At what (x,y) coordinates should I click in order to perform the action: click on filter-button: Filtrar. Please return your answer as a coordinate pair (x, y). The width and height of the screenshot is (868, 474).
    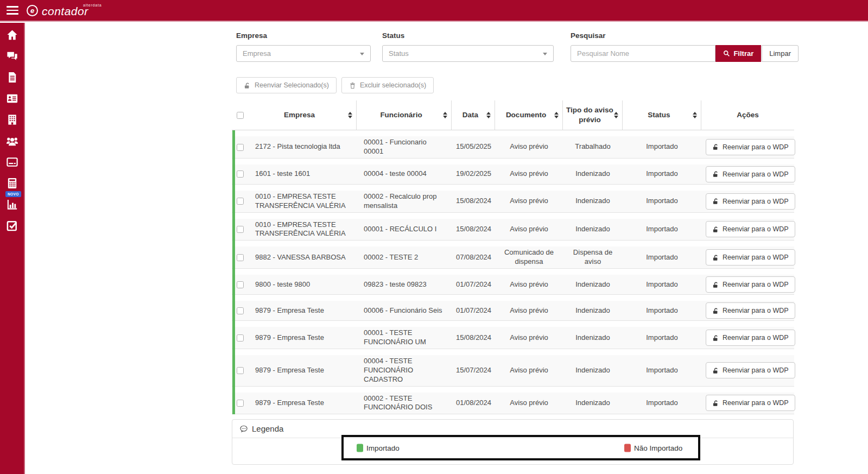
    Looking at the image, I should click on (738, 53).